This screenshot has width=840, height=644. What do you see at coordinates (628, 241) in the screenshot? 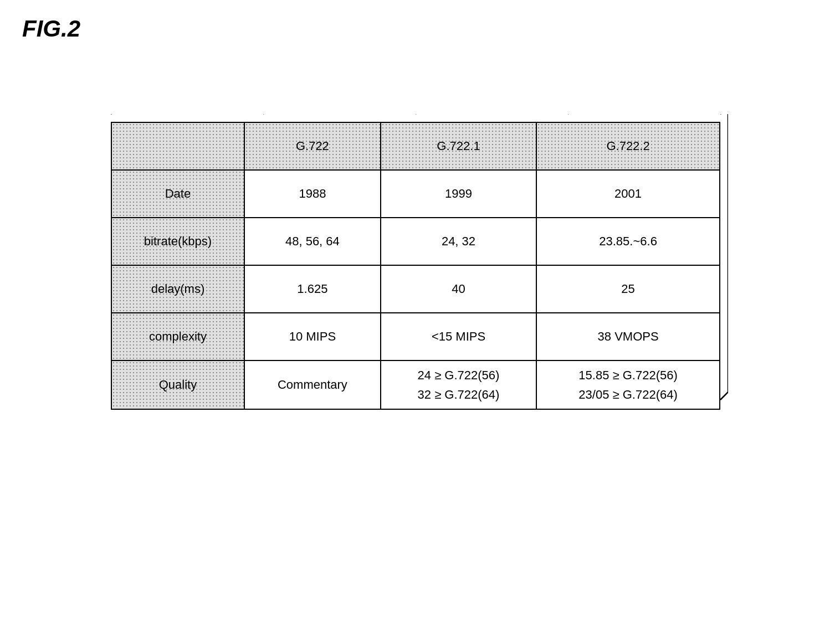
I see `bitrate-g7222: 23.85.~6.6` at bounding box center [628, 241].